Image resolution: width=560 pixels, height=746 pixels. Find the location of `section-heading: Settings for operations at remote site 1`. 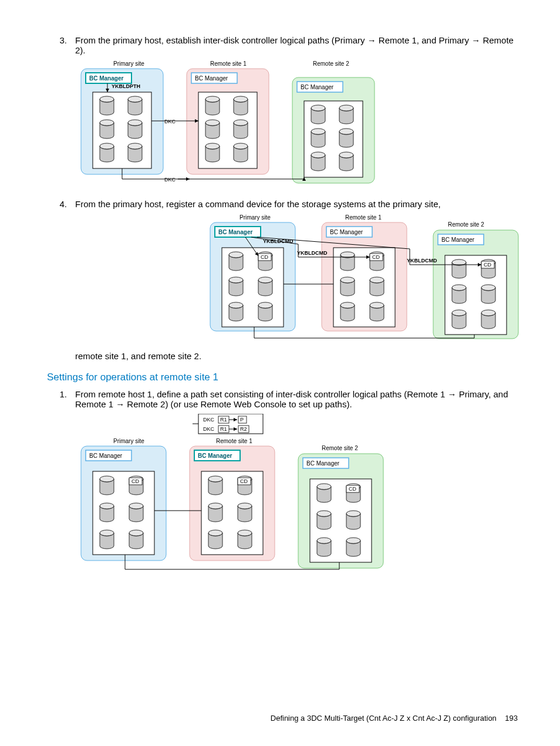

section-heading: Settings for operations at remote site 1 is located at coordinates (283, 377).